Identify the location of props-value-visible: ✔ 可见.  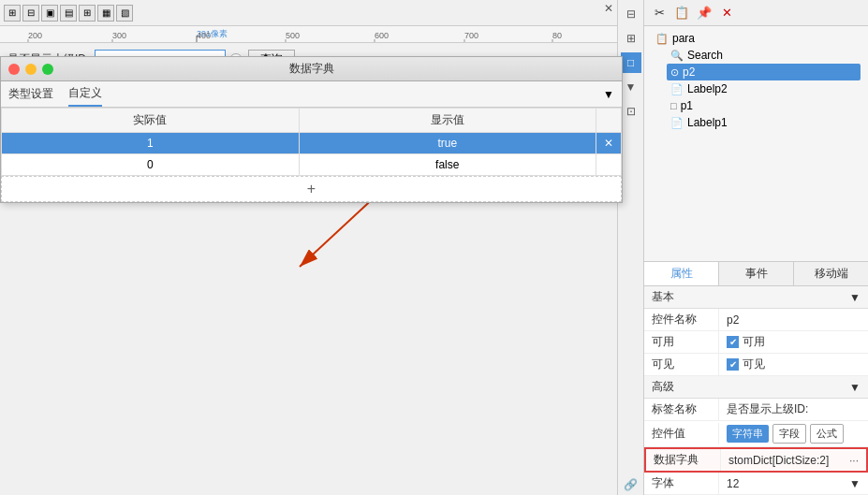
(794, 365).